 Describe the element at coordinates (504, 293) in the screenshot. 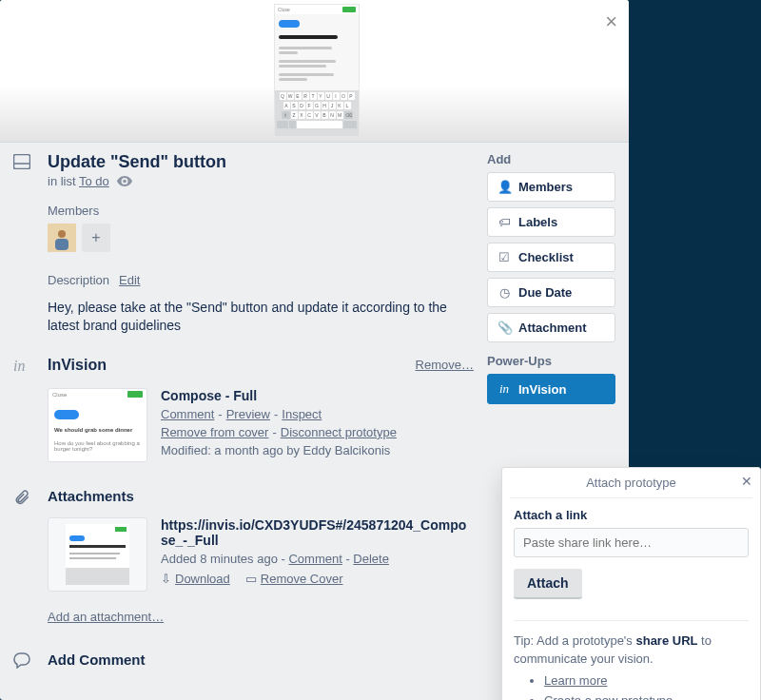

I see `clock-icon: ◷` at that location.